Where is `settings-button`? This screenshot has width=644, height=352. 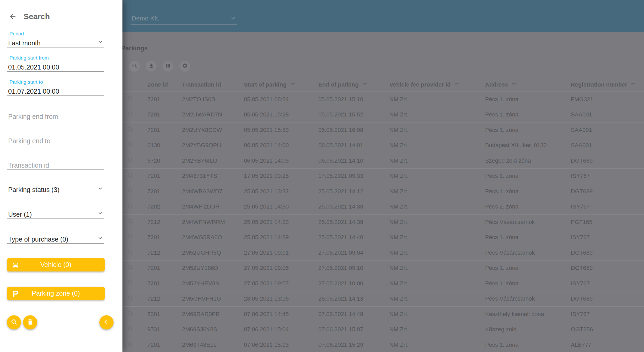
settings-button is located at coordinates (185, 66).